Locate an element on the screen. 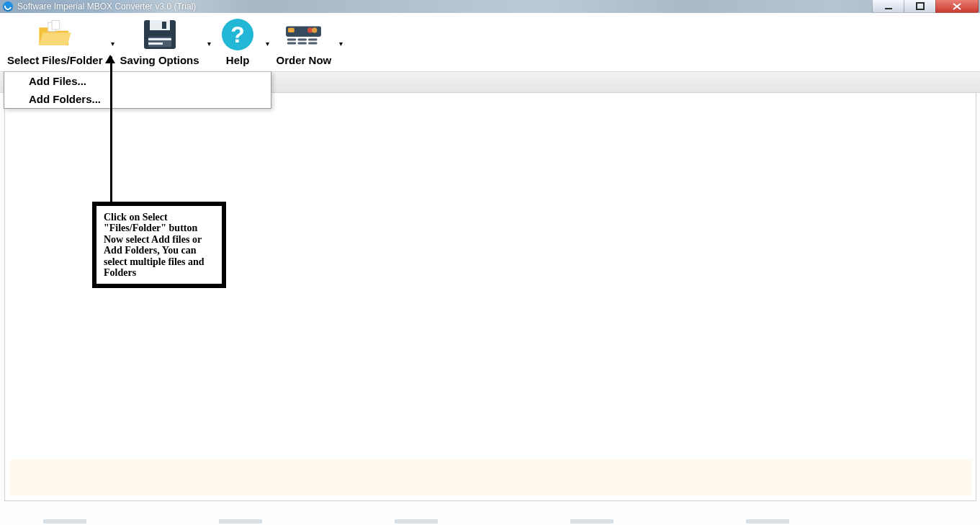 This screenshot has width=980, height=525. app-icon is located at coordinates (8, 6).